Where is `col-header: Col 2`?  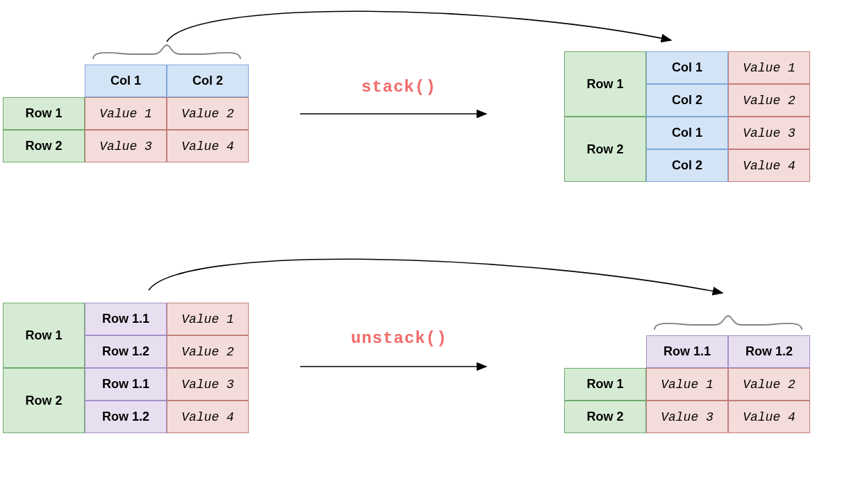 col-header: Col 2 is located at coordinates (208, 81).